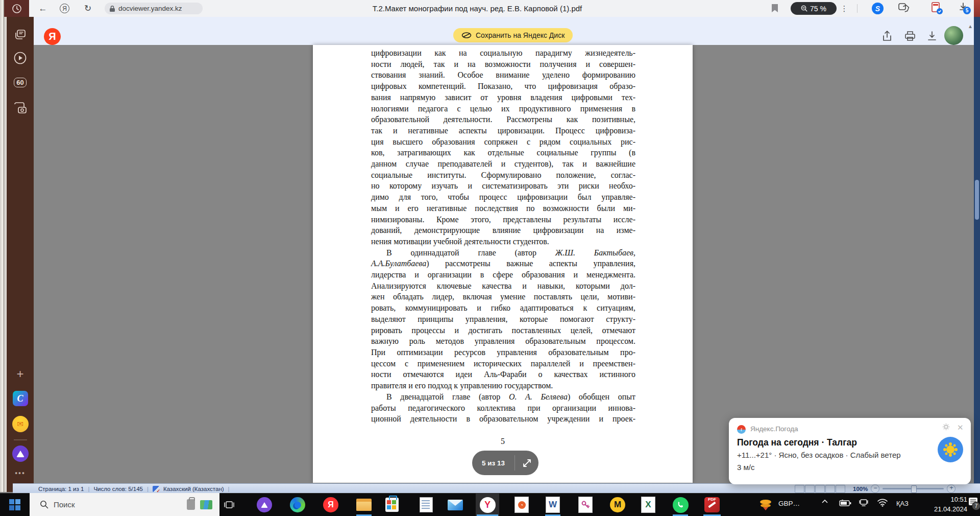 This screenshot has height=516, width=980. What do you see at coordinates (467, 35) in the screenshot?
I see `yandex-disk-icon` at bounding box center [467, 35].